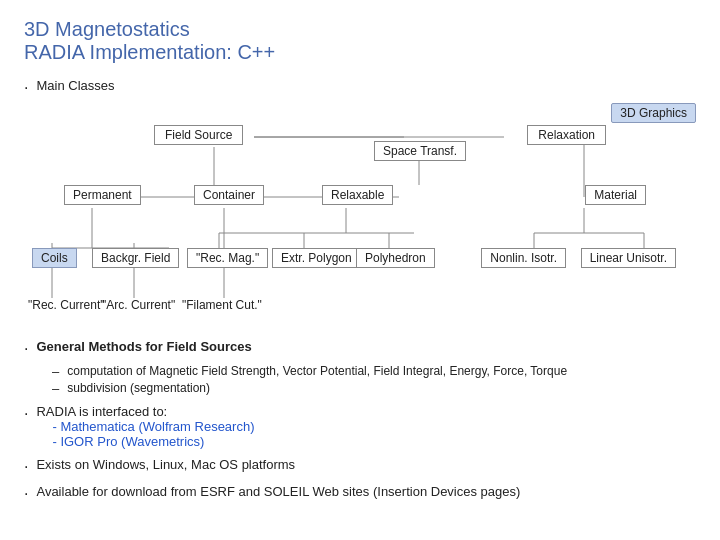  Describe the element at coordinates (66, 305) in the screenshot. I see `box-reccurrent: "Rec. Current"` at that location.